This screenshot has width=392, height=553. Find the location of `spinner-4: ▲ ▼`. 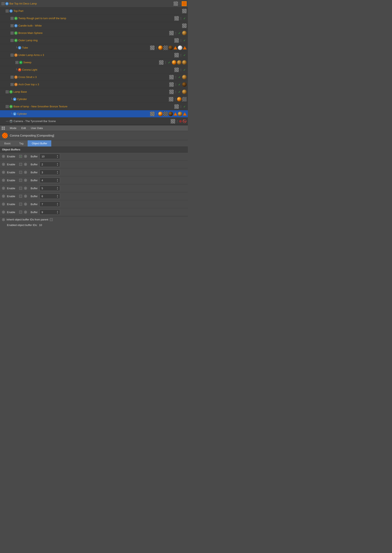

spinner-4: ▲ ▼ is located at coordinates (57, 180).